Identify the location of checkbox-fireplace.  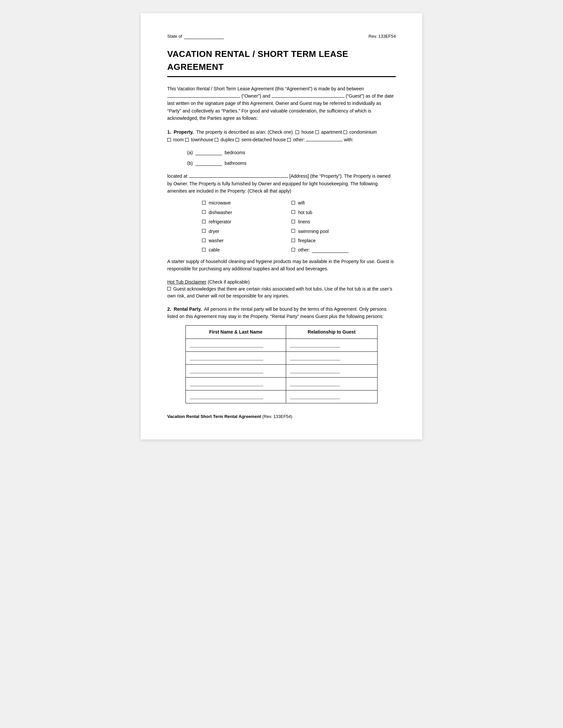
(294, 241).